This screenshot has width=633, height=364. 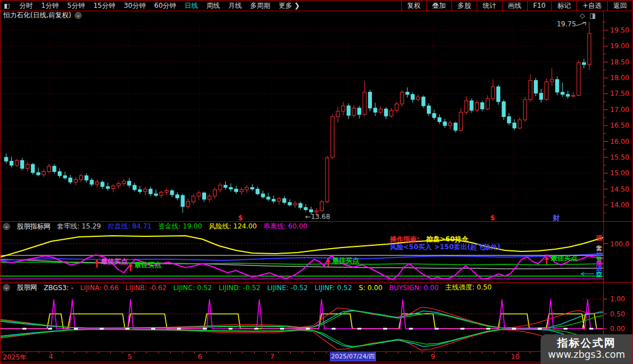 What do you see at coordinates (192, 6) in the screenshot?
I see `toolbar-tab-日线: 日线` at bounding box center [192, 6].